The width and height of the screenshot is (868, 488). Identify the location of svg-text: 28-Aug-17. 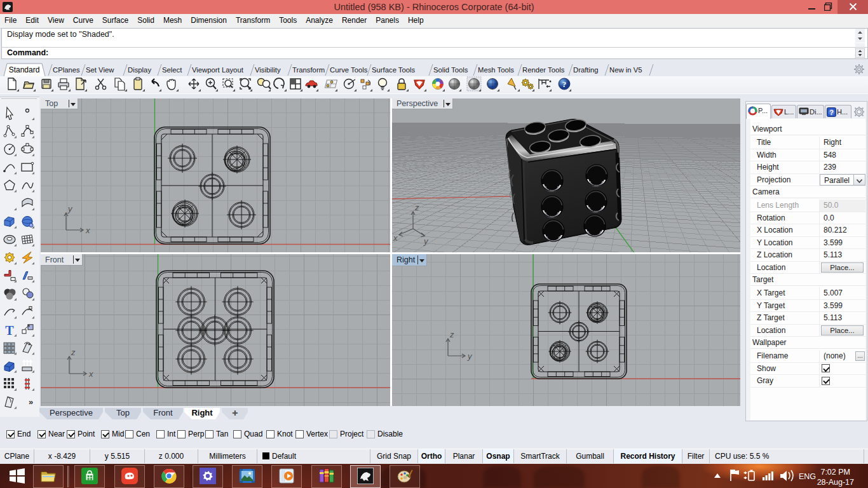
(836, 482).